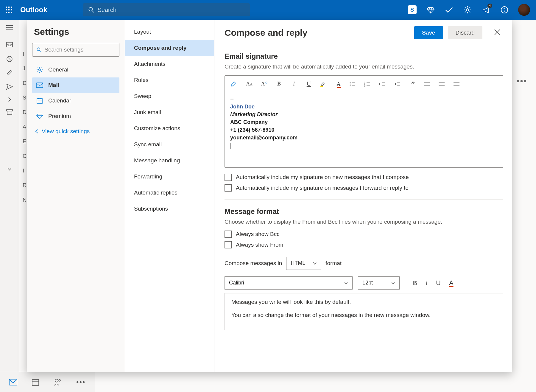  I want to click on subnav-attachments: Attachments, so click(170, 64).